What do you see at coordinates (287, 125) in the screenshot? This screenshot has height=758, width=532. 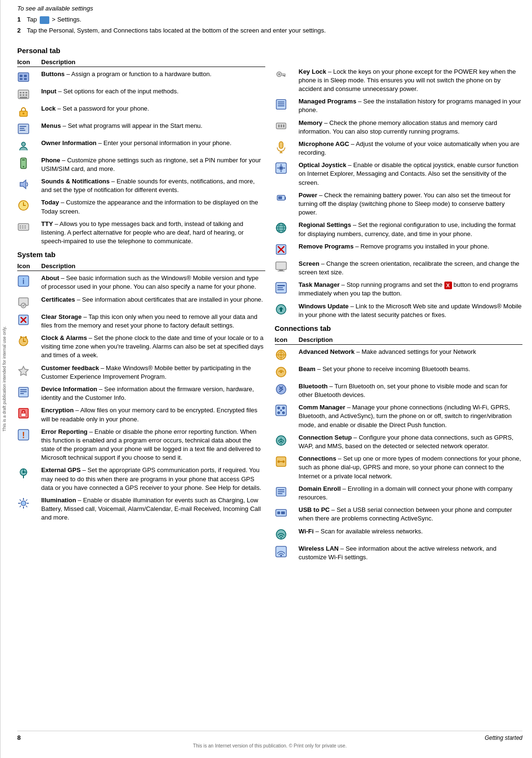 I see `item-icon-memory` at bounding box center [287, 125].